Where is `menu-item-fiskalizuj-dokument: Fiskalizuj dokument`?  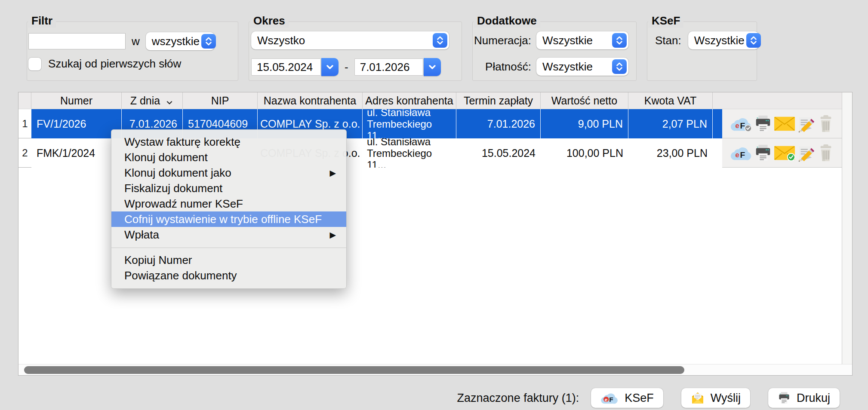
menu-item-fiskalizuj-dokument: Fiskalizuj dokument is located at coordinates (229, 188).